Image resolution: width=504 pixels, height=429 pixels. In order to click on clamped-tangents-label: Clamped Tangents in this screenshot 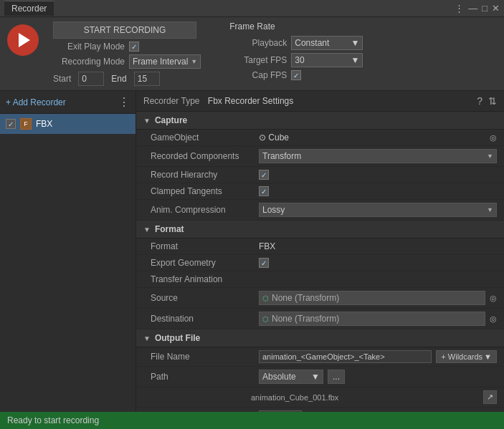, I will do `click(202, 191)`.